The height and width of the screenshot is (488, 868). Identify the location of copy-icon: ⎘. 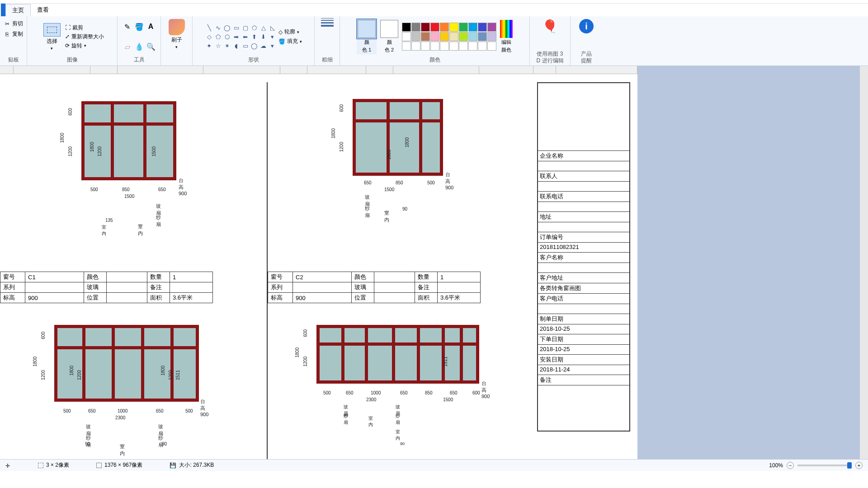
(7, 34).